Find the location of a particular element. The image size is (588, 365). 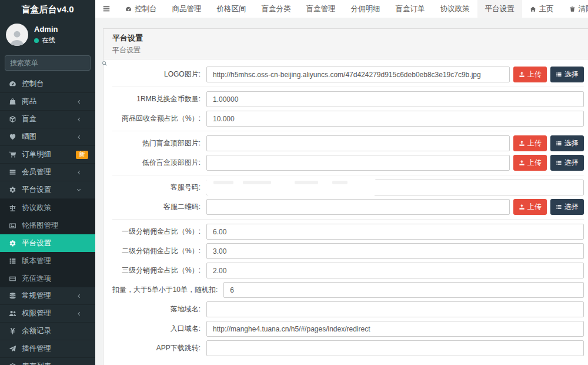

topnav-item-label: 盲盒分类 is located at coordinates (276, 9).